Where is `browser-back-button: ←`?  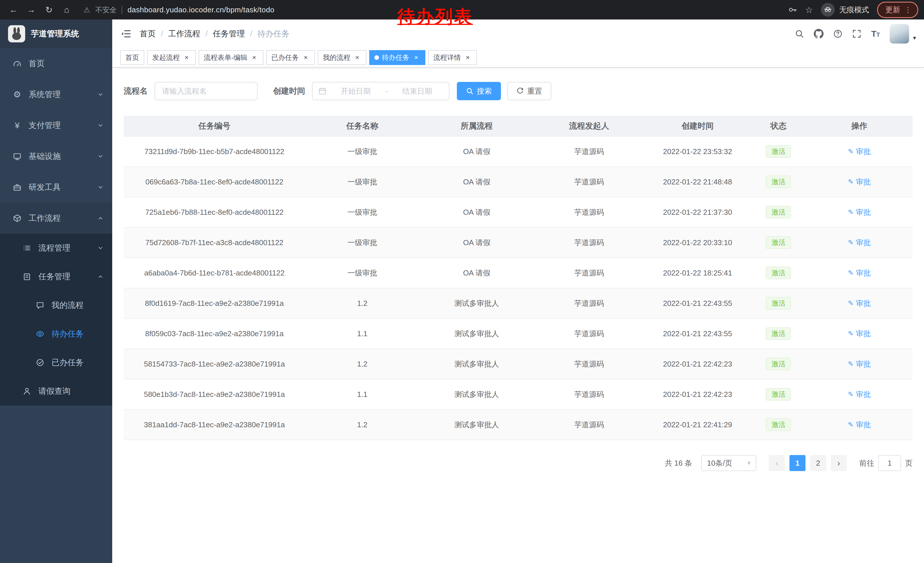 browser-back-button: ← is located at coordinates (14, 10).